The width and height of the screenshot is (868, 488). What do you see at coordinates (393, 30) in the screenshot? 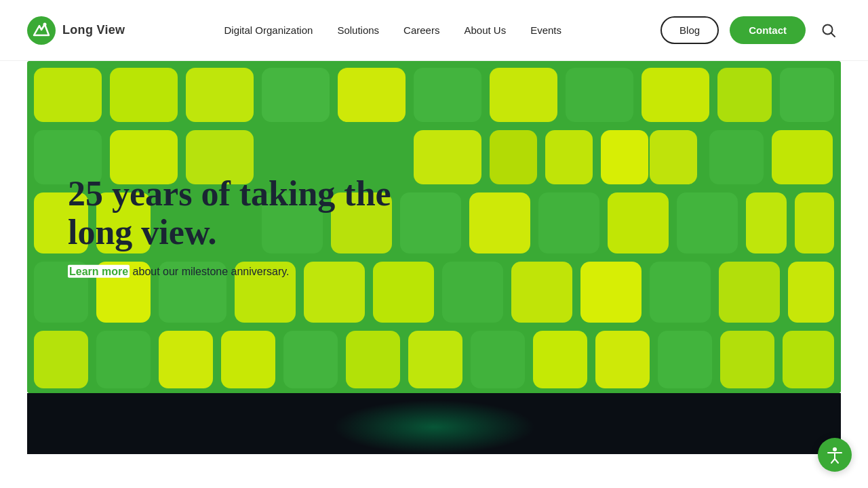
I see `main-nav: Digital Organization Solutions Careers A…` at bounding box center [393, 30].